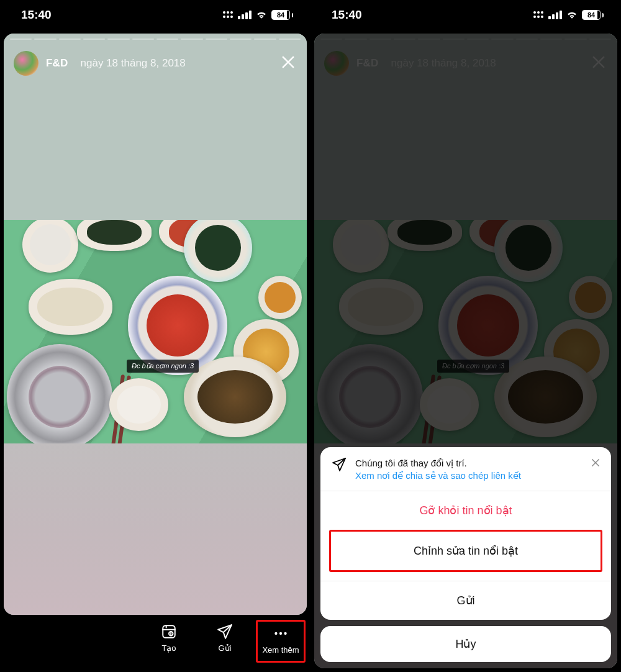 The height and width of the screenshot is (672, 621). What do you see at coordinates (466, 551) in the screenshot?
I see `edit-highlight-option: Chỉnh sửa tin nổi bật` at bounding box center [466, 551].